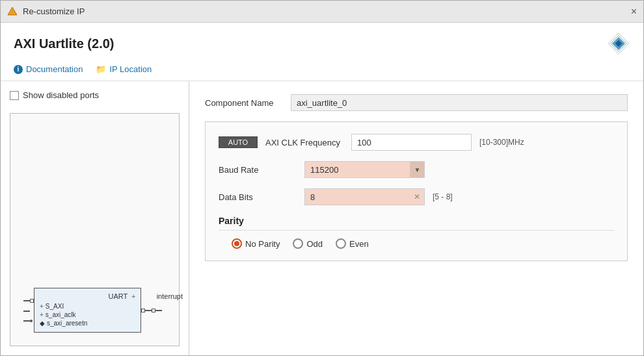  What do you see at coordinates (364, 170) in the screenshot?
I see `baud-rate-select: 115200 ▼` at bounding box center [364, 170].